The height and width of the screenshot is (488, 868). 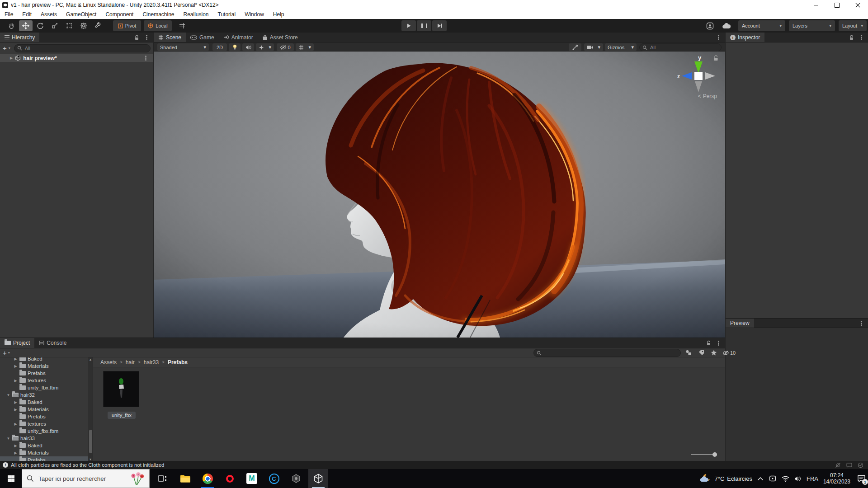 I want to click on taskbar-search-input, so click(x=81, y=479).